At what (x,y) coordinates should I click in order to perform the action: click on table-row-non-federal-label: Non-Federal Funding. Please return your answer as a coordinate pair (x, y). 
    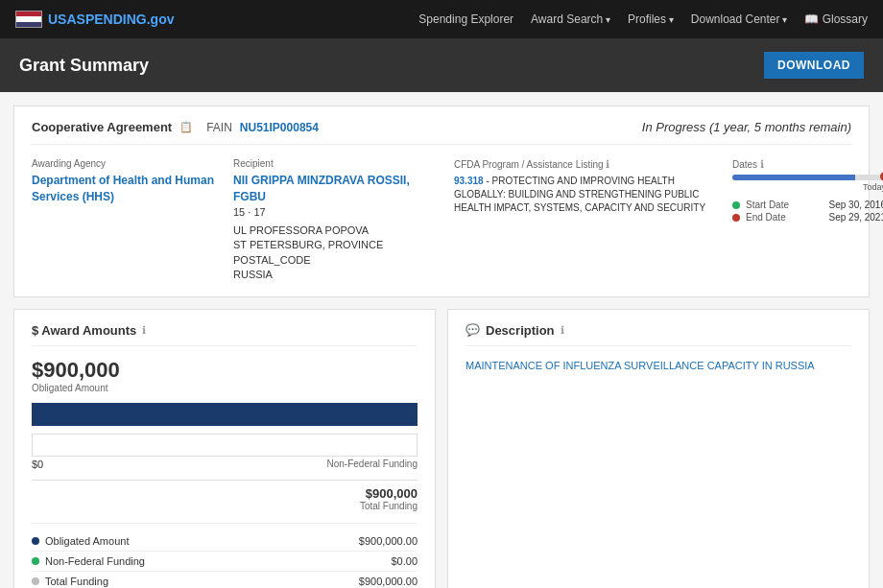
    Looking at the image, I should click on (88, 561).